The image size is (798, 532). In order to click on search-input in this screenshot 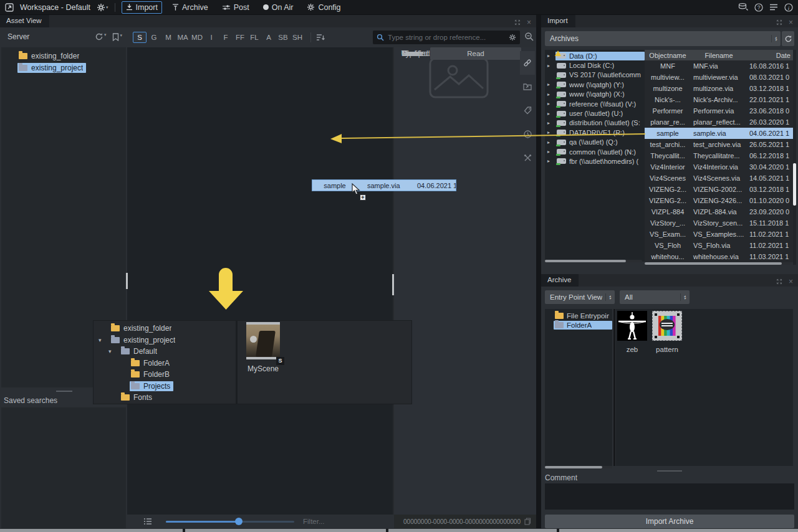, I will do `click(446, 37)`.